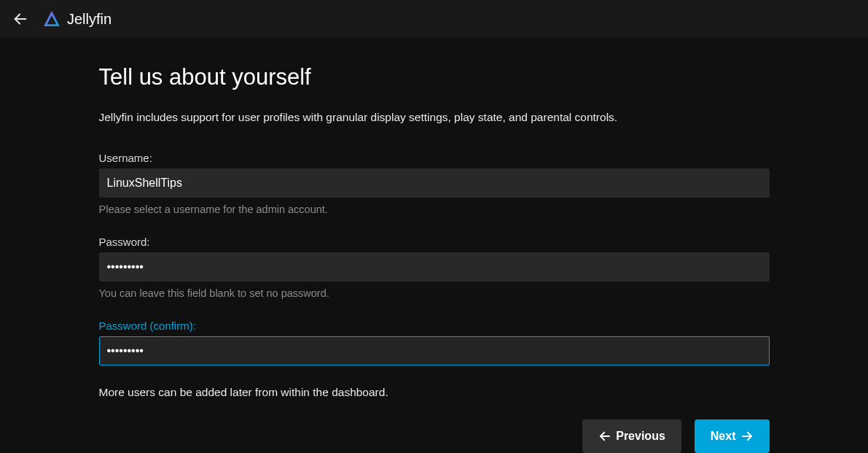 Image resolution: width=868 pixels, height=453 pixels. What do you see at coordinates (434, 325) in the screenshot?
I see `password-confirm-label: Password (confirm):` at bounding box center [434, 325].